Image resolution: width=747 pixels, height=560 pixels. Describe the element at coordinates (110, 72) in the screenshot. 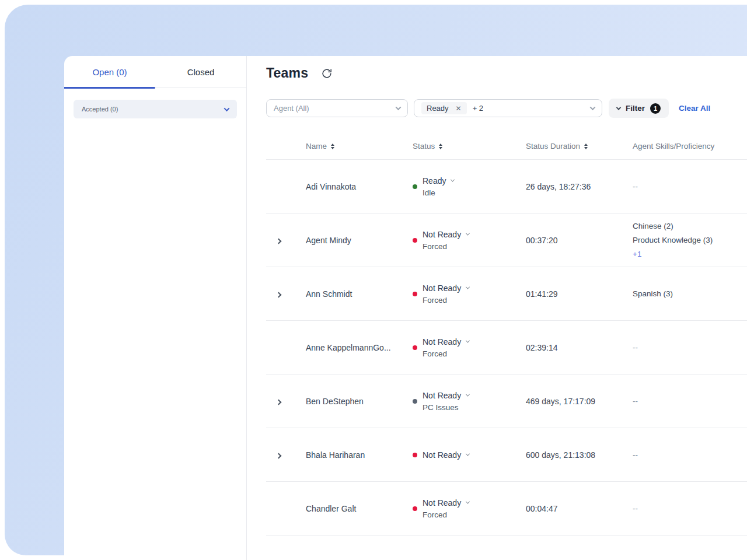

I see `tab-open: Open (0)` at that location.